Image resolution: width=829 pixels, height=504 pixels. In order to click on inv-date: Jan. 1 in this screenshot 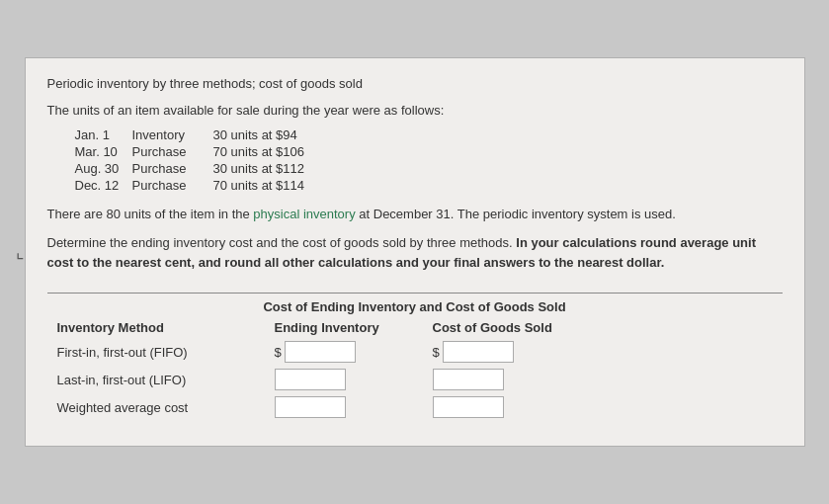, I will do `click(104, 134)`.